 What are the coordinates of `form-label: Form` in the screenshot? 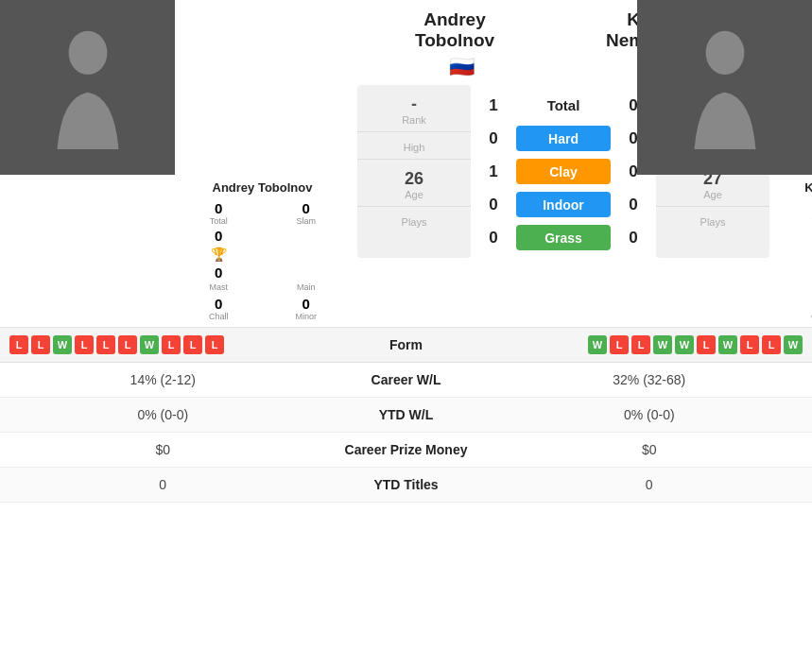 It's located at (406, 345).